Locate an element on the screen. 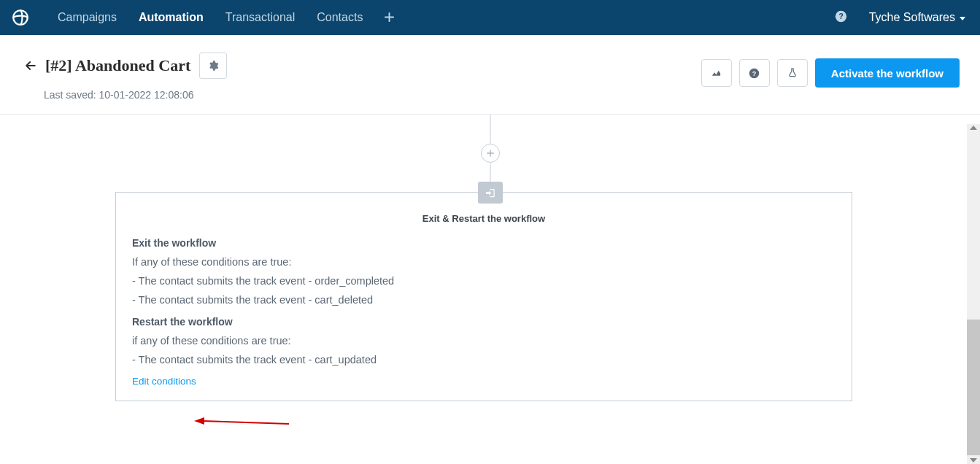 The height and width of the screenshot is (464, 980). edit-conditions-link: Edit conditions is located at coordinates (164, 381).